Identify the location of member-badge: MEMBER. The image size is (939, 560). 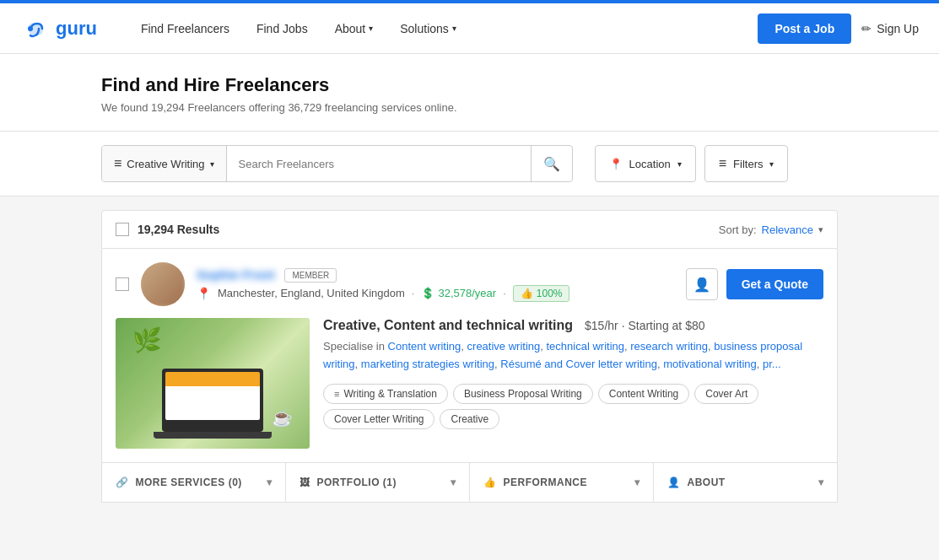
(310, 275).